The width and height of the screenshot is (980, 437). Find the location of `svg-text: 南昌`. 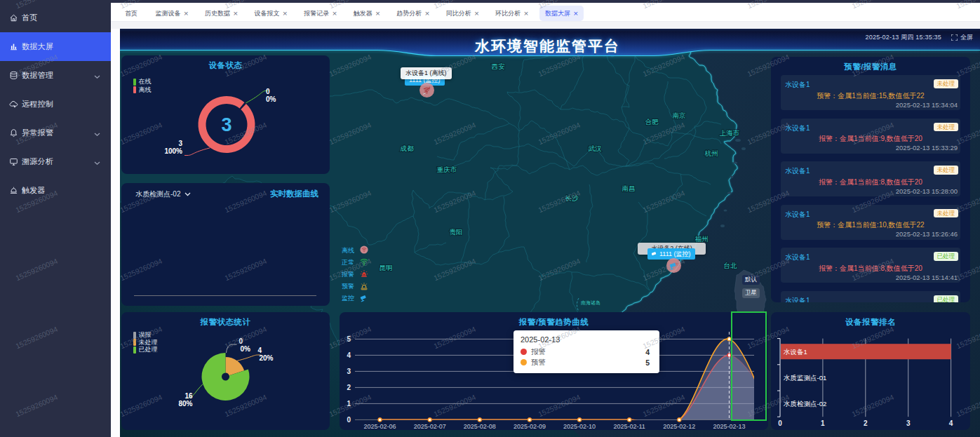

svg-text: 南昌 is located at coordinates (629, 188).